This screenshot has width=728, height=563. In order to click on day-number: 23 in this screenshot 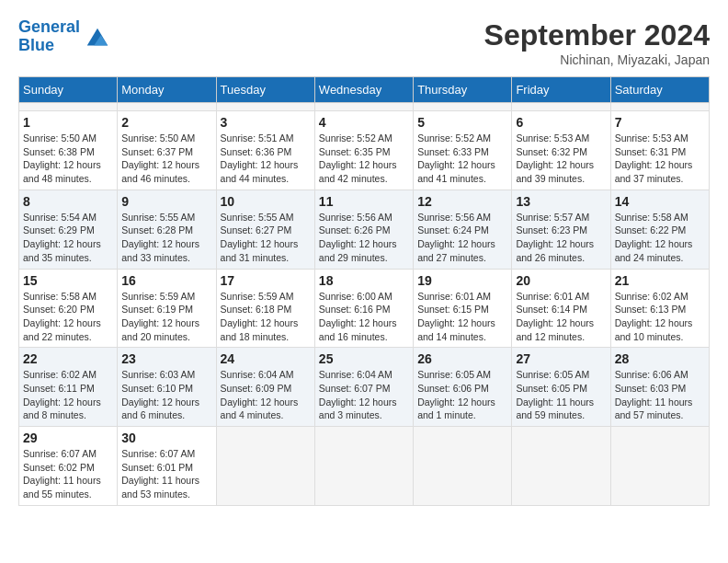, I will do `click(166, 359)`.